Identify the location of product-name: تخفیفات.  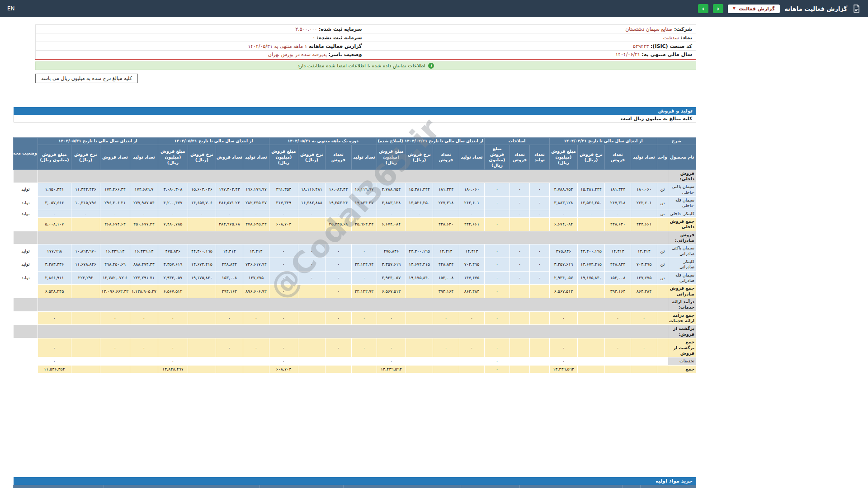
(682, 361).